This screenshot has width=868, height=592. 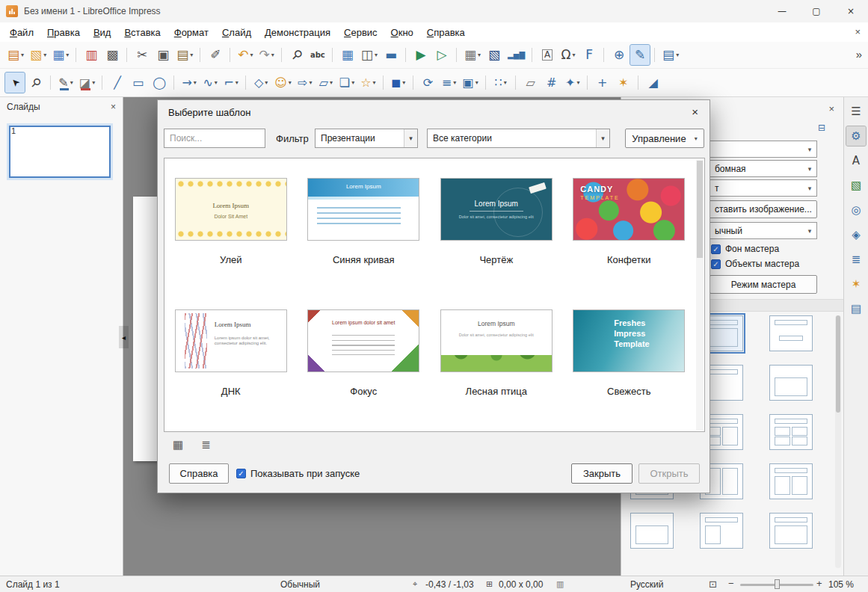 What do you see at coordinates (819, 583) in the screenshot?
I see `zoom-in-button: +` at bounding box center [819, 583].